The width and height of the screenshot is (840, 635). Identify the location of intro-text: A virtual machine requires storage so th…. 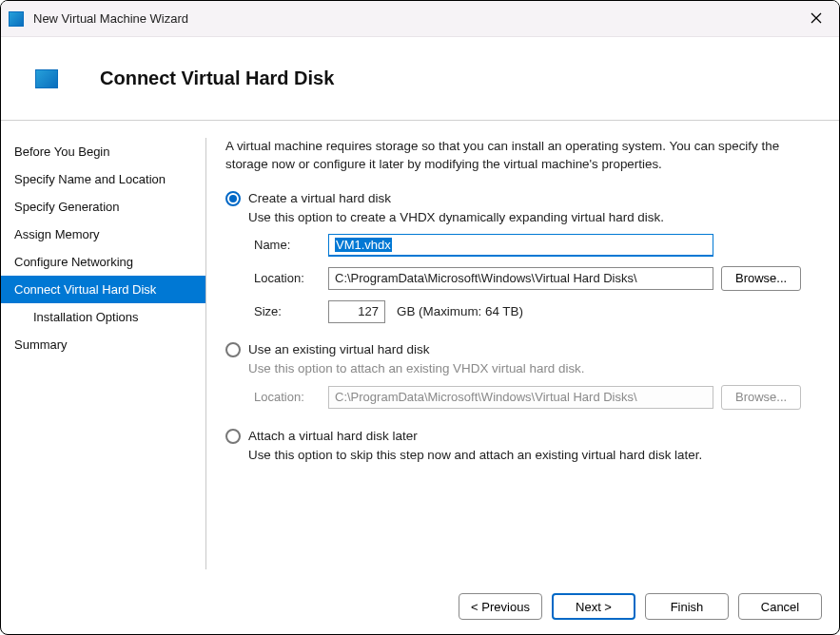
(520, 156).